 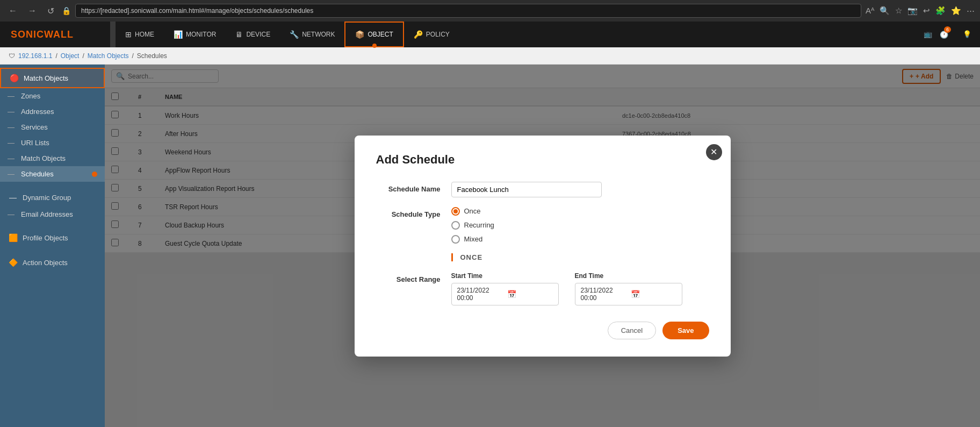 I want to click on sidebar-action-objects-header: 🔶 Action Objects, so click(x=53, y=262).